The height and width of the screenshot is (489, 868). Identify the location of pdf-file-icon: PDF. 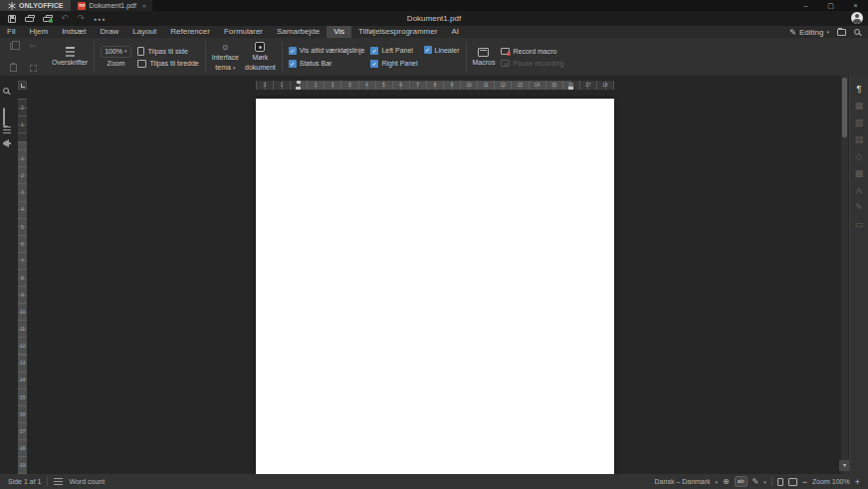
(82, 6).